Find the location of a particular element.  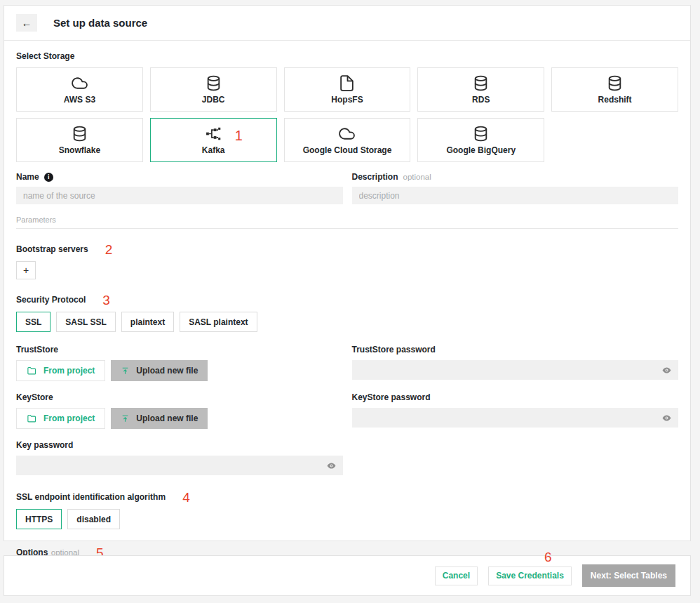

storage-tile-aws-s3: AWS S3 is located at coordinates (80, 90).